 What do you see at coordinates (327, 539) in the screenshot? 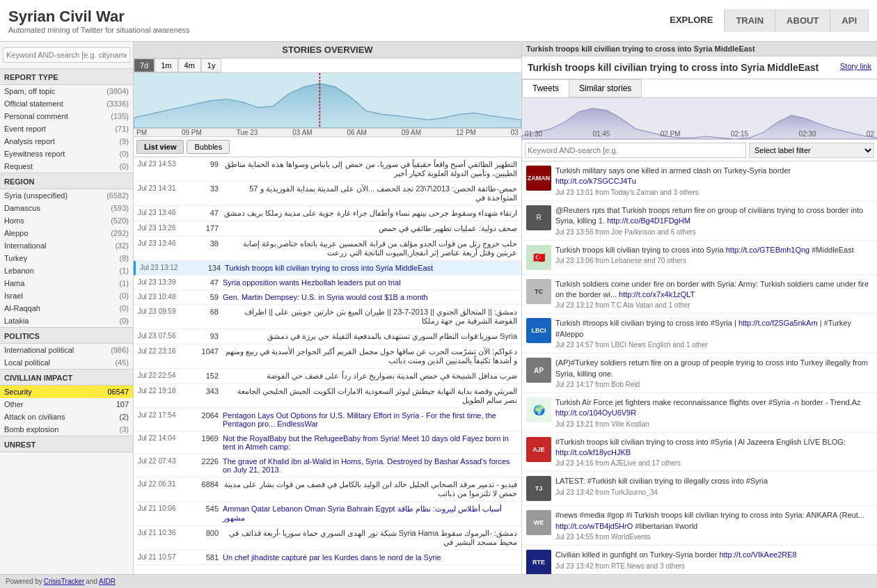
I see `table-row: Jul 21 10:36 800 دمشق: -اليرموك سقوط Syr…` at bounding box center [327, 539].